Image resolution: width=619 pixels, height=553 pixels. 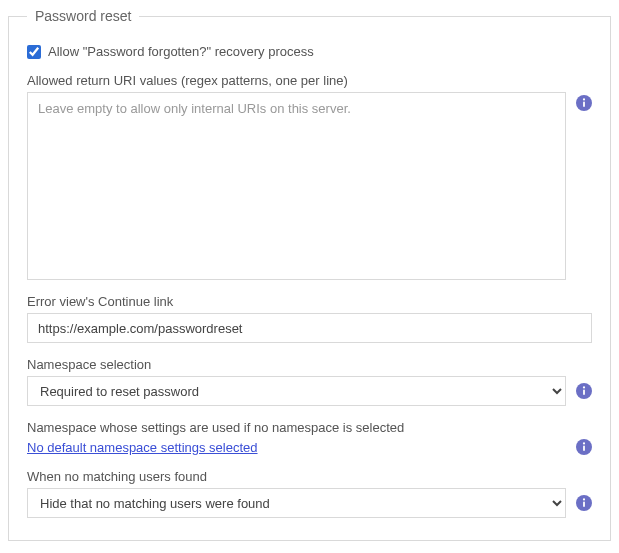 I want to click on error-continue-label: Error view's Continue link, so click(x=310, y=302).